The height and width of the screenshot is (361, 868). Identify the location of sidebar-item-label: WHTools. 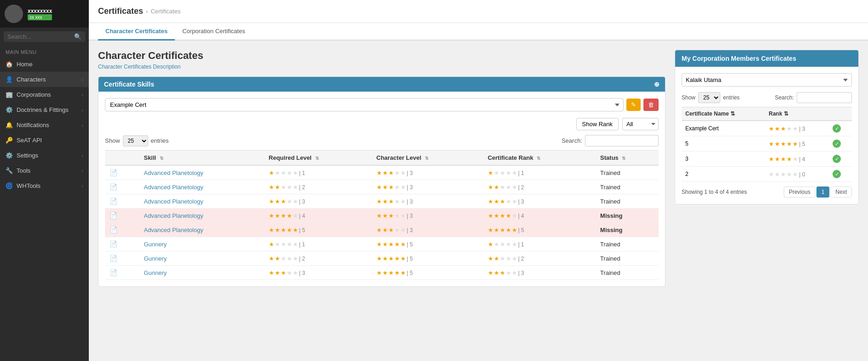
(29, 186).